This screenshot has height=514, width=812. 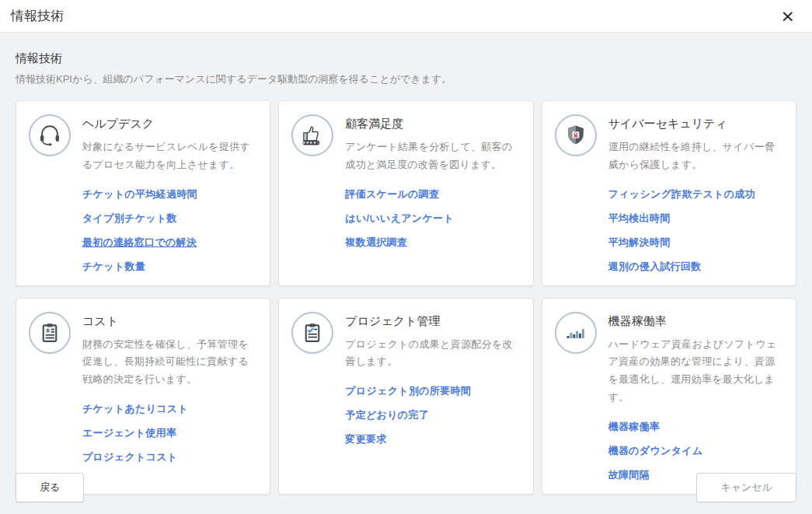 What do you see at coordinates (169, 156) in the screenshot?
I see `card-description: 対象になるサービスレベルを提供するプロセス能力を向上させます。` at bounding box center [169, 156].